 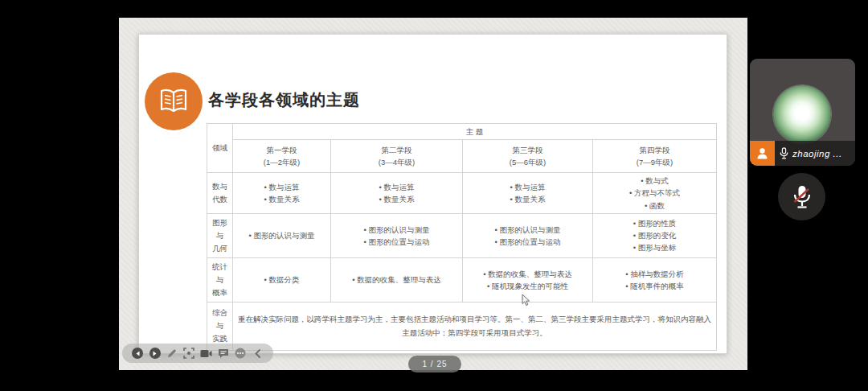 What do you see at coordinates (397, 156) in the screenshot?
I see `stage-2-header: 第二学段 (3—4年级)` at bounding box center [397, 156].